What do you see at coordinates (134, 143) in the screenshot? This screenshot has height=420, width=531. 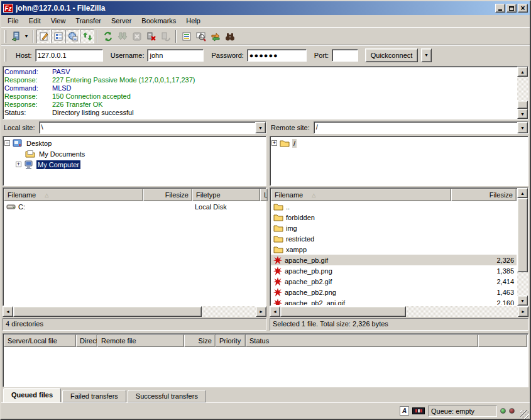 I see `tree-item-desktop: − Desktop` at bounding box center [134, 143].